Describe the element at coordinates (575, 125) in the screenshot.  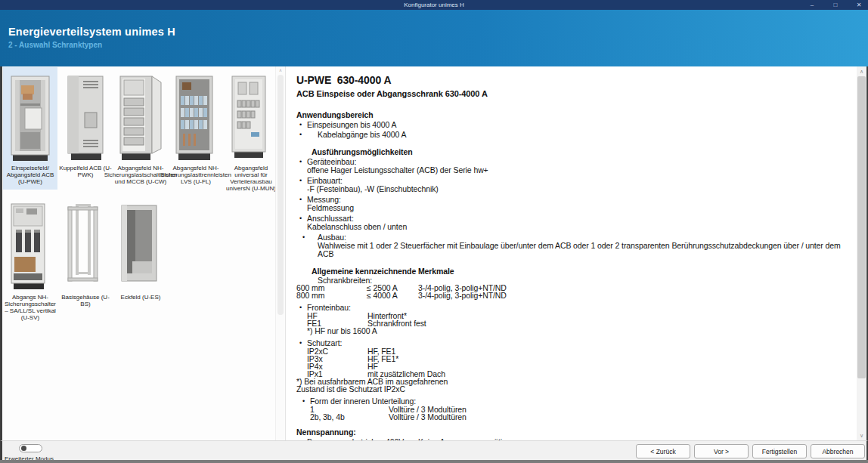
I see `bullet-line: •Einspeisungen bis 4000 A` at that location.